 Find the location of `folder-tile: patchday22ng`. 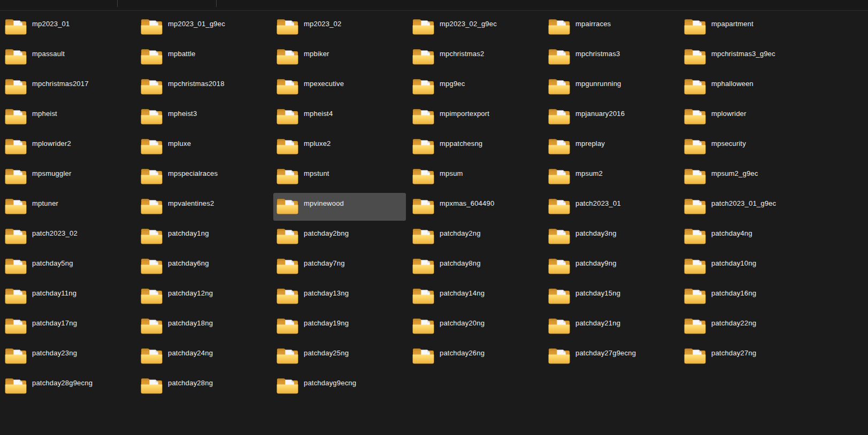

folder-tile: patchday22ng is located at coordinates (747, 327).